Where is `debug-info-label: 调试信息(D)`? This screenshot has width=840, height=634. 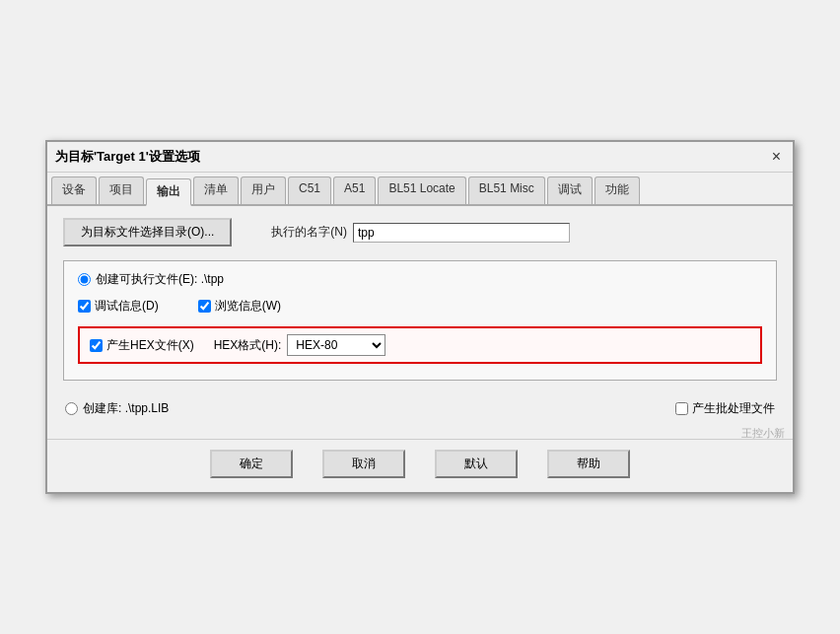
debug-info-label: 调试信息(D) is located at coordinates (126, 306).